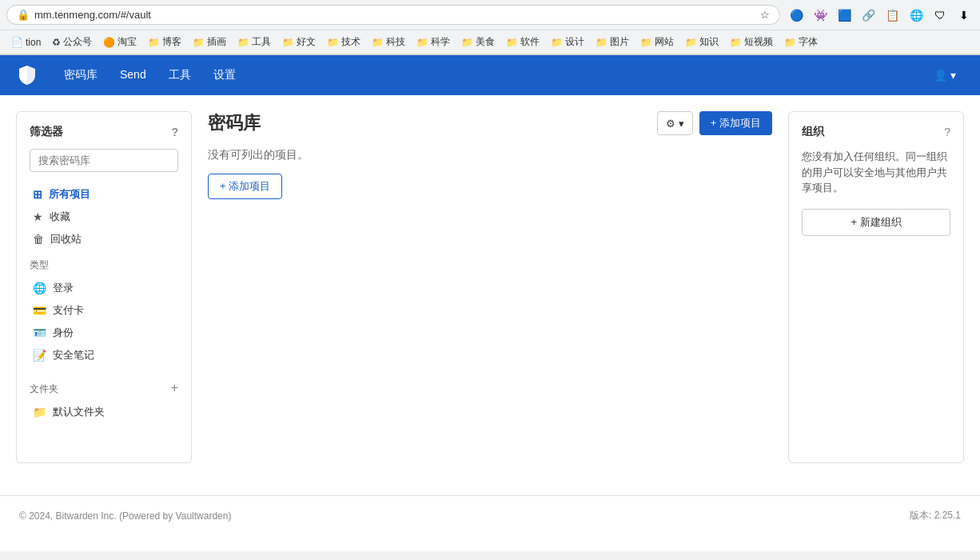 The height and width of the screenshot is (560, 980). Describe the element at coordinates (104, 160) in the screenshot. I see `search-input` at that location.